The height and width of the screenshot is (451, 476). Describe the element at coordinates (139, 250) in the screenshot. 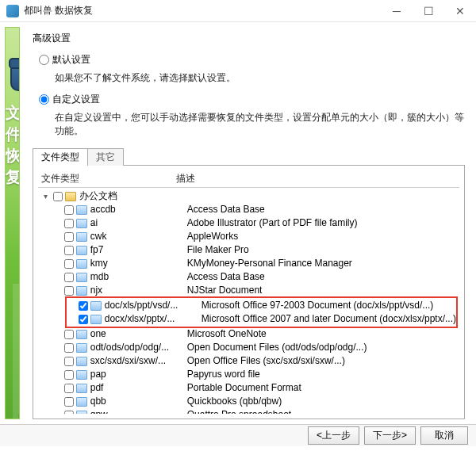

I see `item-name: fp7` at that location.